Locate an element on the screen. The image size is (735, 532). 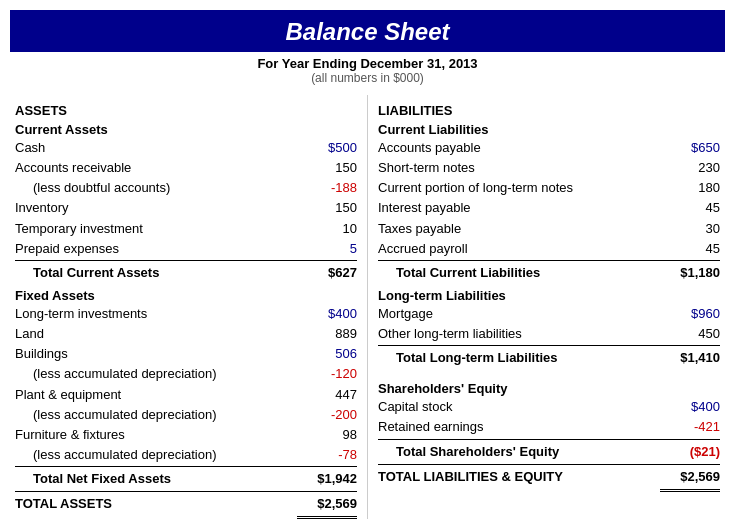
current-assets-title: Current Assets is located at coordinates (186, 130).